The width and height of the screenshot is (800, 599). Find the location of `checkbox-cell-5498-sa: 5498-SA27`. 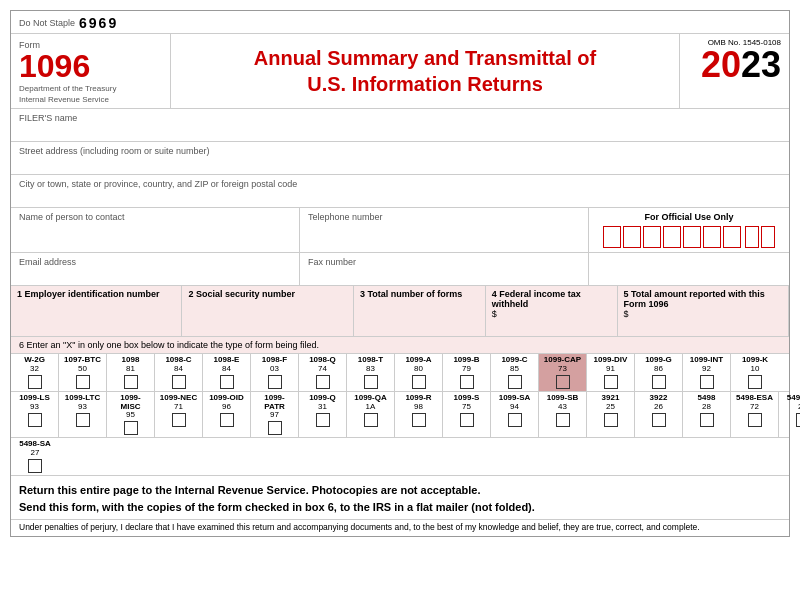

checkbox-cell-5498-sa: 5498-SA27 is located at coordinates (35, 456).